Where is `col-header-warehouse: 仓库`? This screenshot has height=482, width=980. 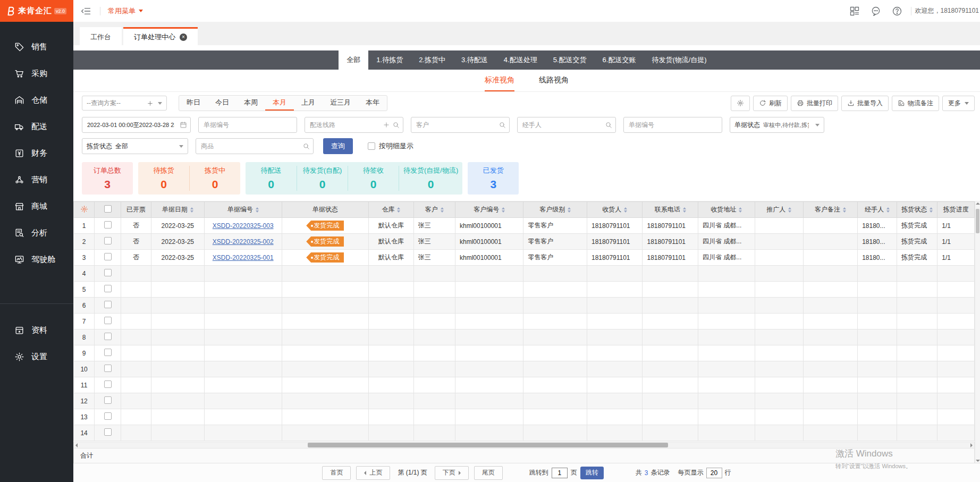
col-header-warehouse: 仓库 is located at coordinates (391, 210).